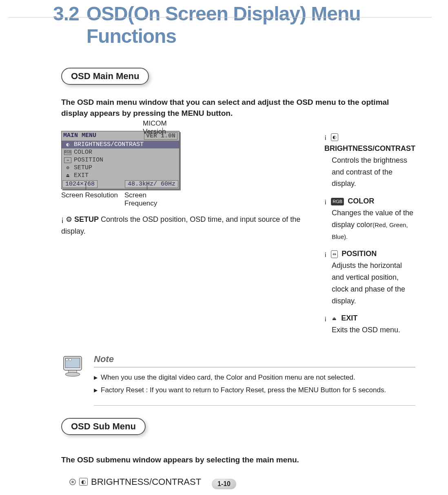 The image size is (448, 495). Describe the element at coordinates (120, 175) in the screenshot. I see `osd-item-exit: ⏏ EXIT` at that location.